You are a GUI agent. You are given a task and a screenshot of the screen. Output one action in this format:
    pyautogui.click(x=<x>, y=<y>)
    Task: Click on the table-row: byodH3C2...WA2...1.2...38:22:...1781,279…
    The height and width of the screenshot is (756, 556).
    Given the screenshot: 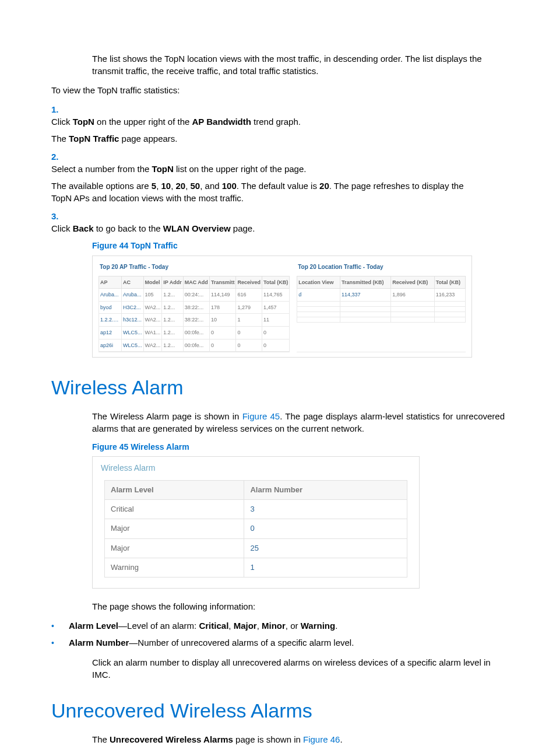 What is the action you would take?
    pyautogui.click(x=195, y=307)
    